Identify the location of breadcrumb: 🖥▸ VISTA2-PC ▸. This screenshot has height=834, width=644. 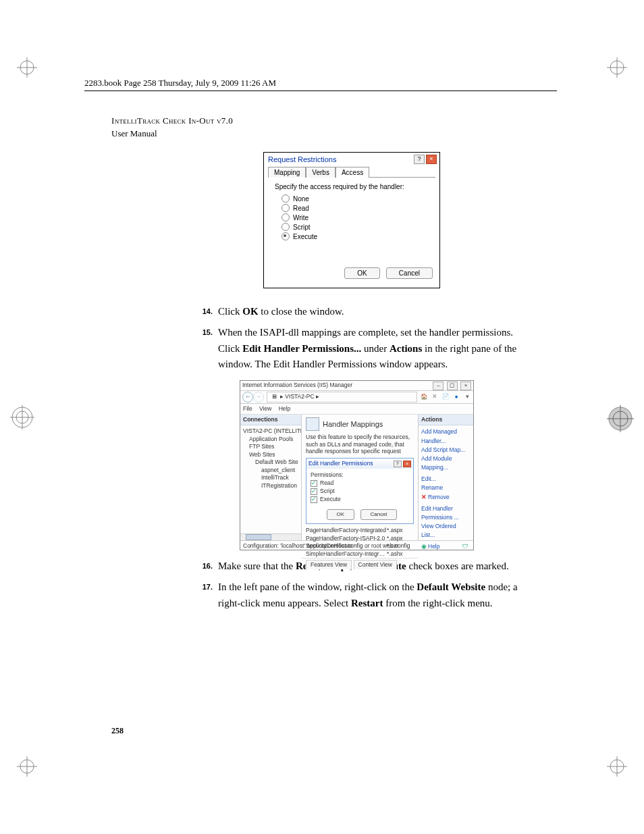
(342, 397).